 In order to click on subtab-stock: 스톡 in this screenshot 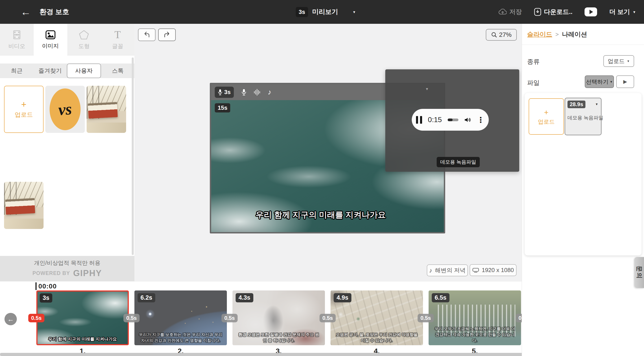, I will do `click(118, 71)`.